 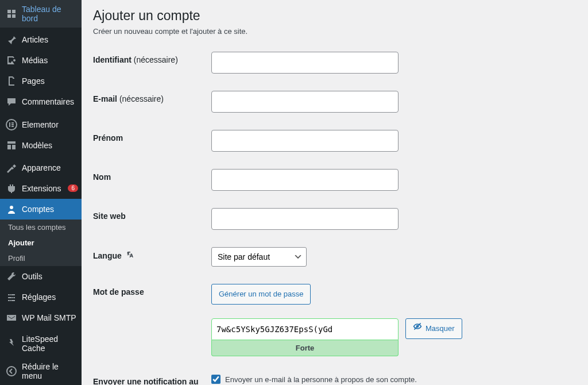 I want to click on generate-password-button: Générer un mot de passe, so click(x=261, y=294).